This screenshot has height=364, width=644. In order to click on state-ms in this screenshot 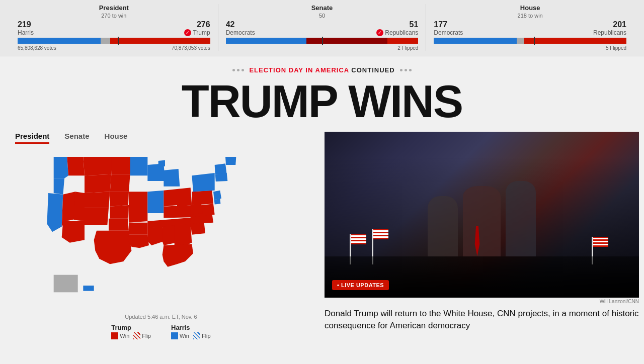, I will do `click(155, 236)`.